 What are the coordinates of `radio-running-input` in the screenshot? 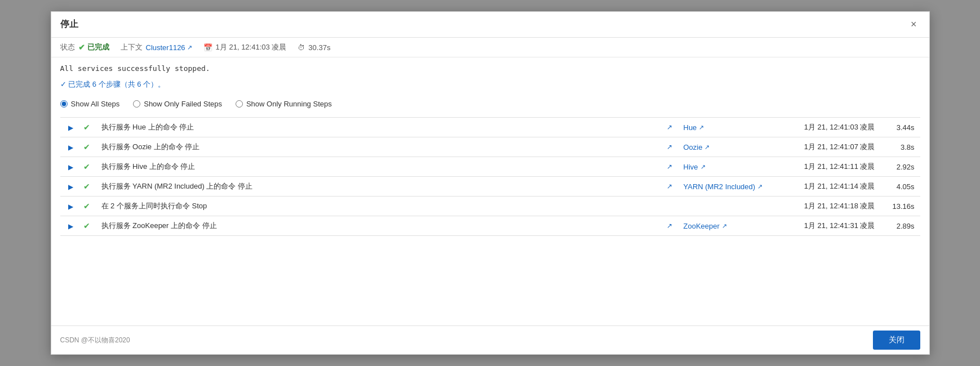 It's located at (239, 104).